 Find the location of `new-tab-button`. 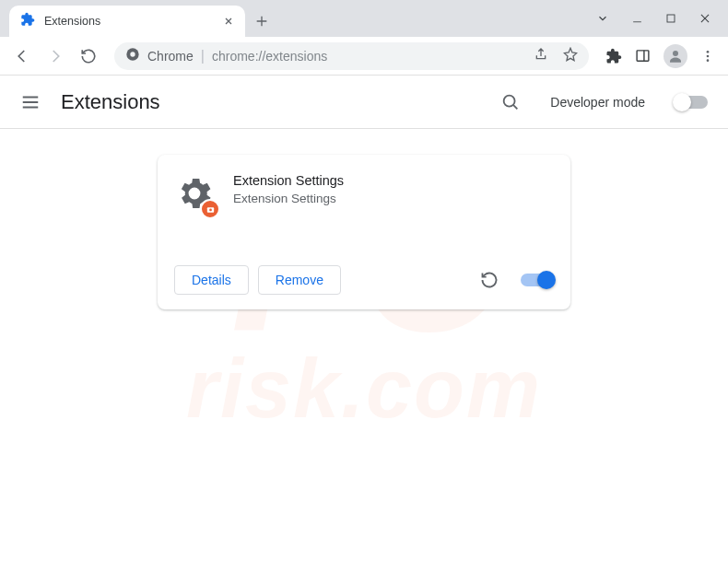

new-tab-button is located at coordinates (262, 21).